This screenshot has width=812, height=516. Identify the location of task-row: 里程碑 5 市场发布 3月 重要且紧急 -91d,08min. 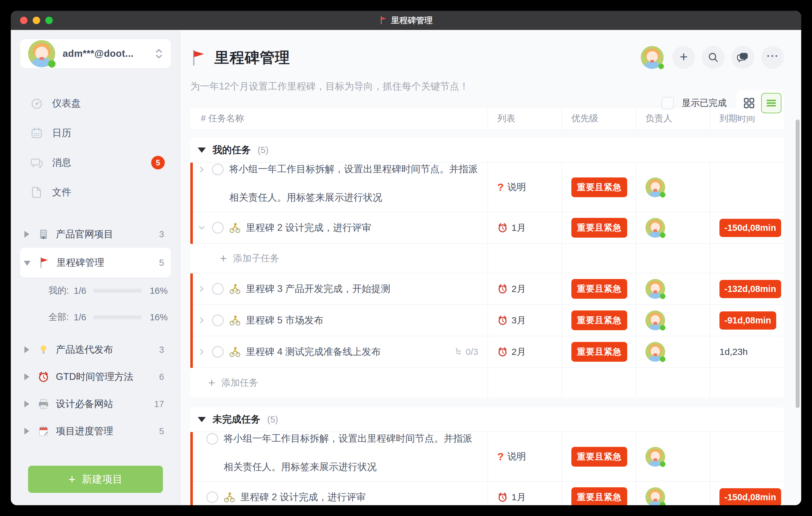
(487, 320).